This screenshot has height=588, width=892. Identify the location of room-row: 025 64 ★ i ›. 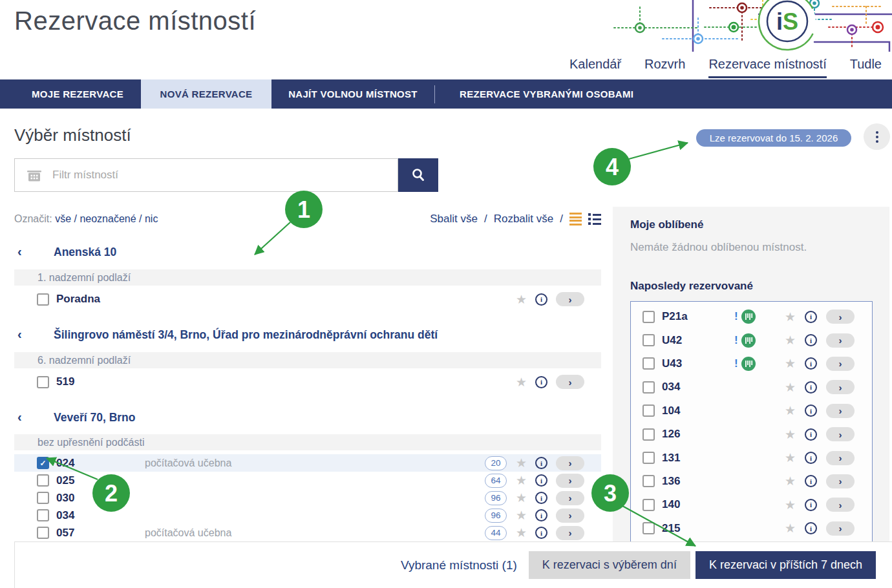
(308, 481).